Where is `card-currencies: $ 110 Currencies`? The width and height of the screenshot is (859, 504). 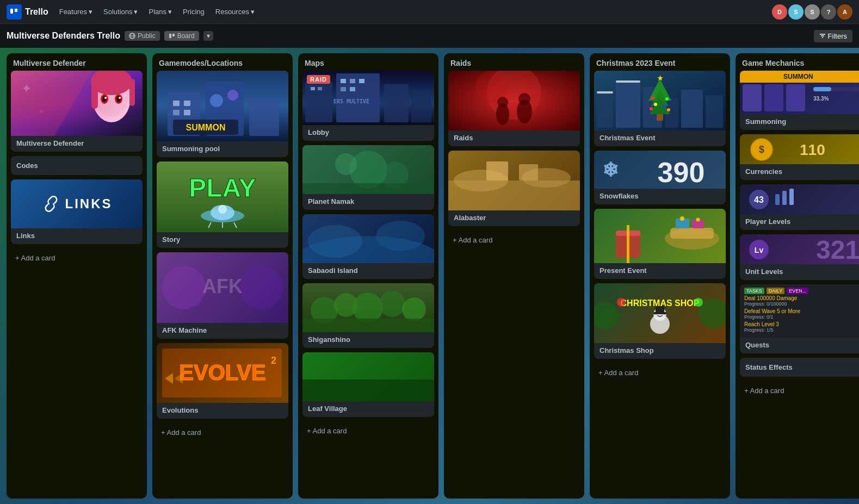
card-currencies: $ 110 Currencies is located at coordinates (800, 157).